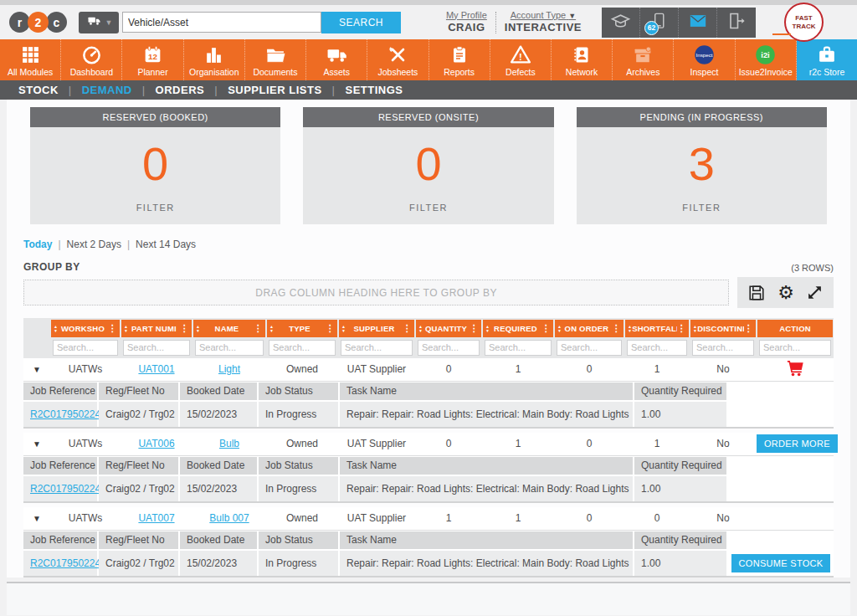 The width and height of the screenshot is (857, 616). Describe the element at coordinates (767, 60) in the screenshot. I see `module-issue2invoice: i2i Issue2Invoice` at that location.